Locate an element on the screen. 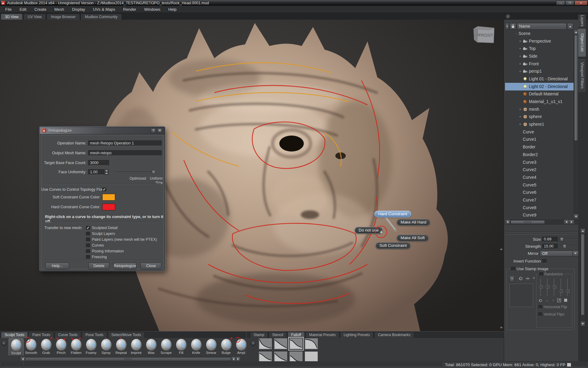 Image resolution: width=588 pixels, height=368 pixels. face-uniformity-slider is located at coordinates (135, 172).